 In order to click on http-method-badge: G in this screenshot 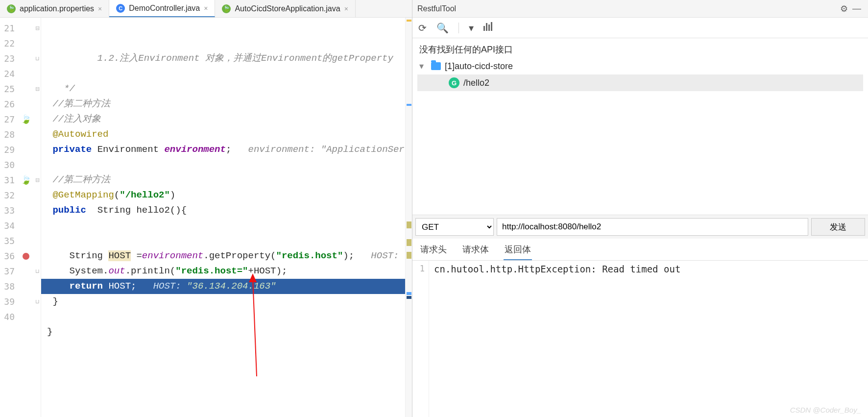, I will do `click(454, 83)`.